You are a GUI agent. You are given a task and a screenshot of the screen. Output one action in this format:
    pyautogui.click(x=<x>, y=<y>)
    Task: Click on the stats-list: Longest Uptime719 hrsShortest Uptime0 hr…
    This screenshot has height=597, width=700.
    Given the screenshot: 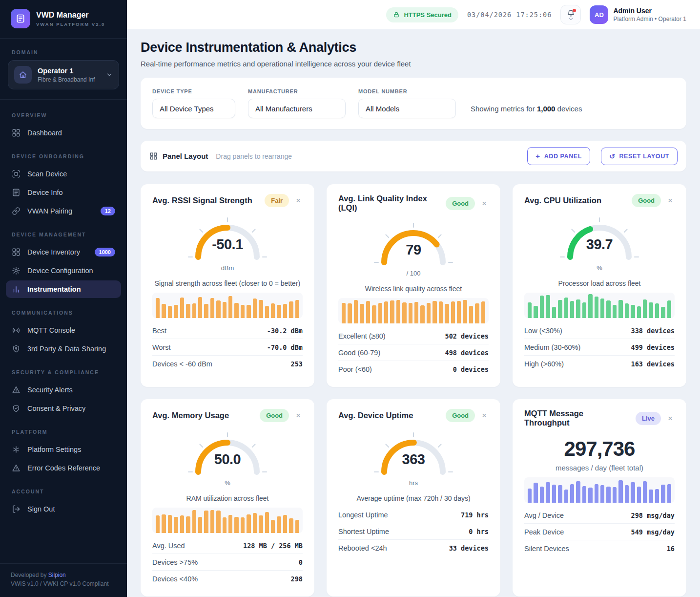 What is the action you would take?
    pyautogui.click(x=413, y=532)
    